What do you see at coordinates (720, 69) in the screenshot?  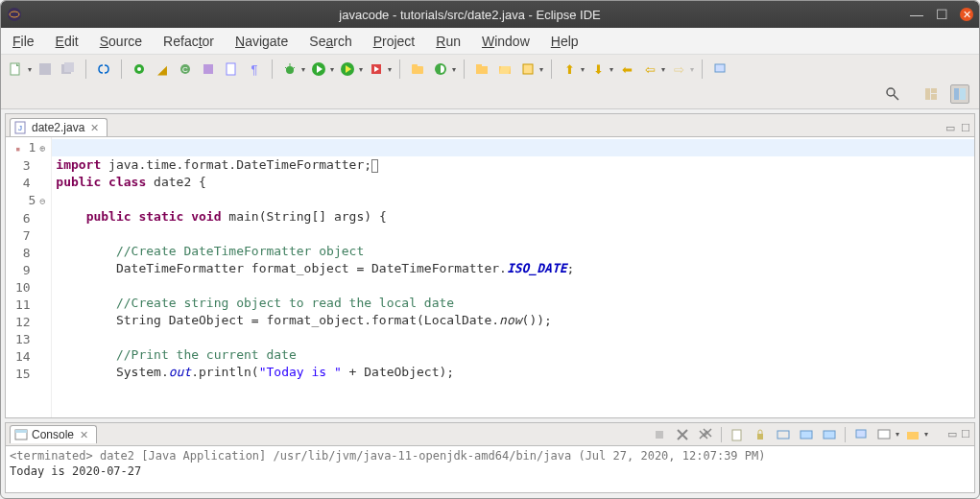 I see `pin-editor-button` at bounding box center [720, 69].